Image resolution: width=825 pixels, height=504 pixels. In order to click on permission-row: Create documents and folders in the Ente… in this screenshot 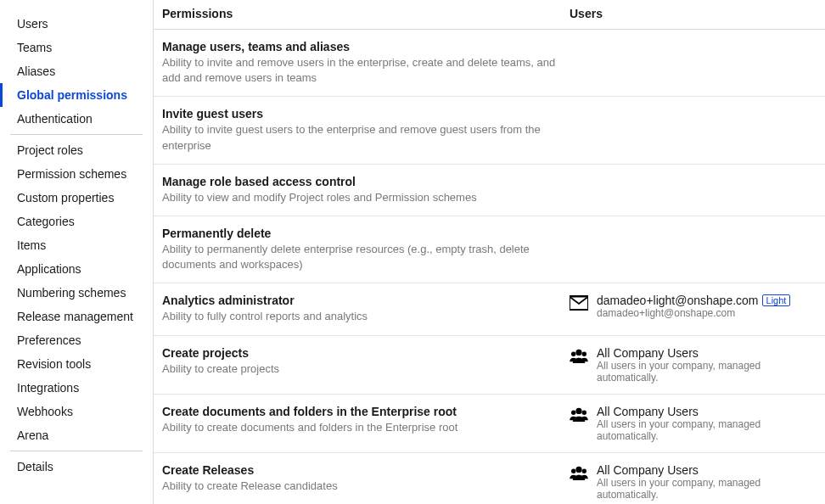, I will do `click(489, 424)`.